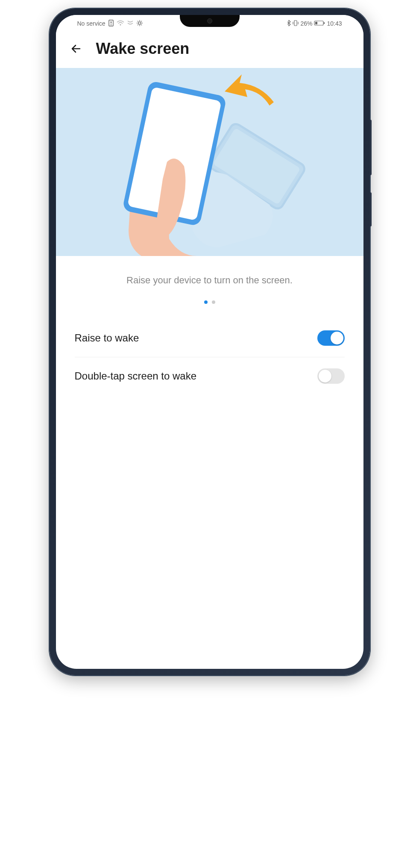 Image resolution: width=419 pixels, height=868 pixels. I want to click on setting-label: Raise to wake, so click(107, 338).